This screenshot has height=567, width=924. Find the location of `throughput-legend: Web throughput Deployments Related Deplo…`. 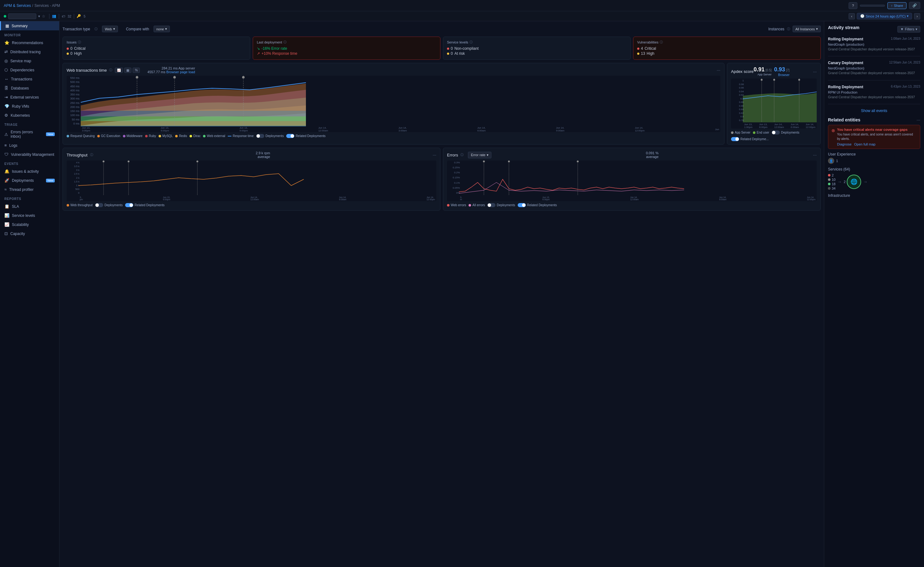

throughput-legend: Web throughput Deployments Related Deplo… is located at coordinates (252, 205).